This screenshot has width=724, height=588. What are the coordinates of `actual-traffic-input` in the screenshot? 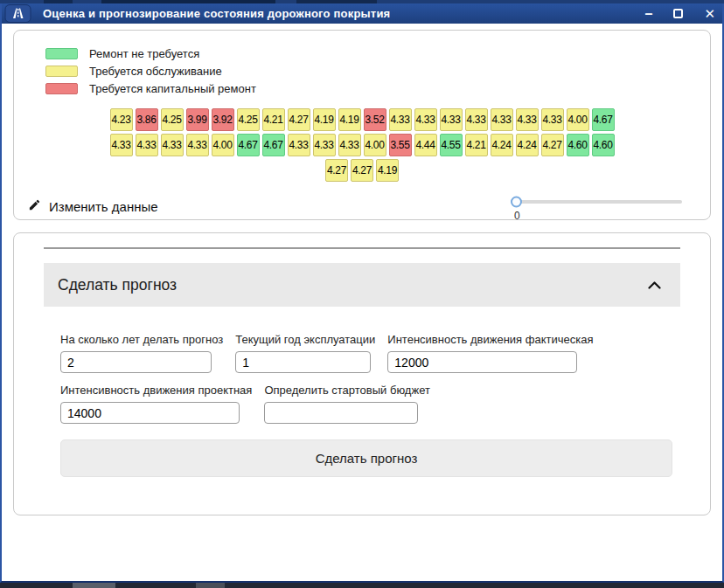 It's located at (483, 362).